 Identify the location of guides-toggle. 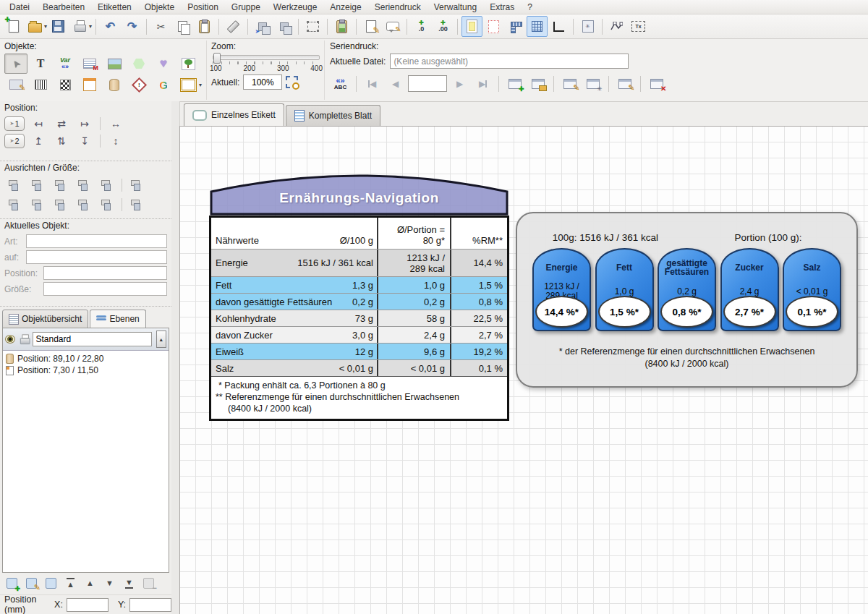
(558, 26).